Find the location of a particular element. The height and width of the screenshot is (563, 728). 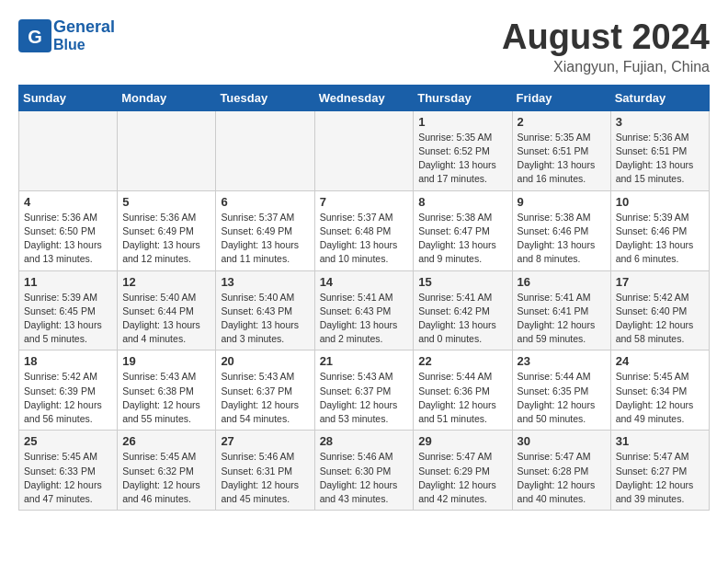

day-number: 12 is located at coordinates (166, 282).